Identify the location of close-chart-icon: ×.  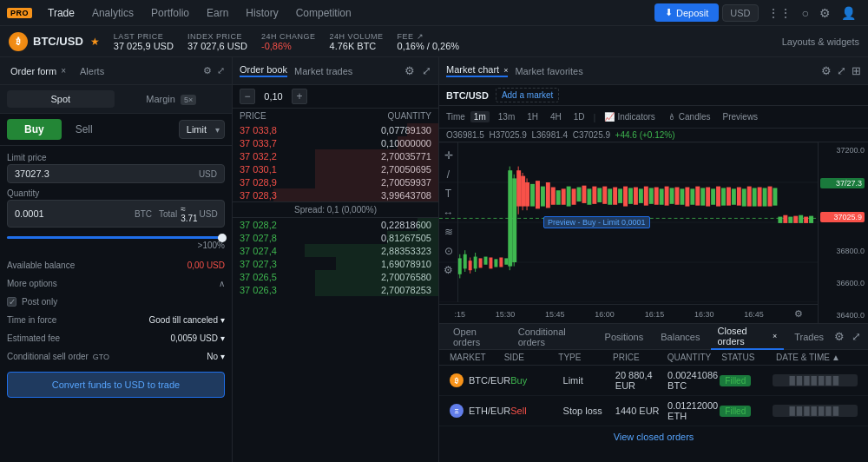
(505, 70).